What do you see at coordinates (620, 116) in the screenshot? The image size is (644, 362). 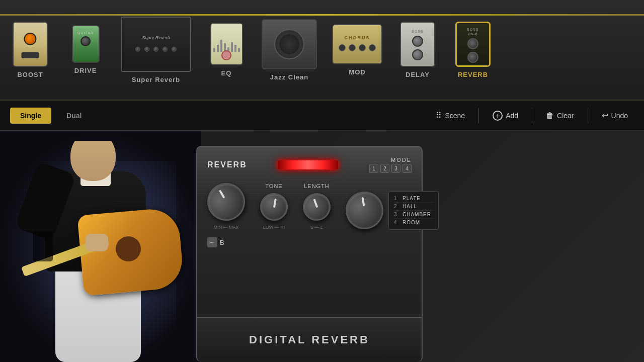 I see `undo-label: Undo` at bounding box center [620, 116].